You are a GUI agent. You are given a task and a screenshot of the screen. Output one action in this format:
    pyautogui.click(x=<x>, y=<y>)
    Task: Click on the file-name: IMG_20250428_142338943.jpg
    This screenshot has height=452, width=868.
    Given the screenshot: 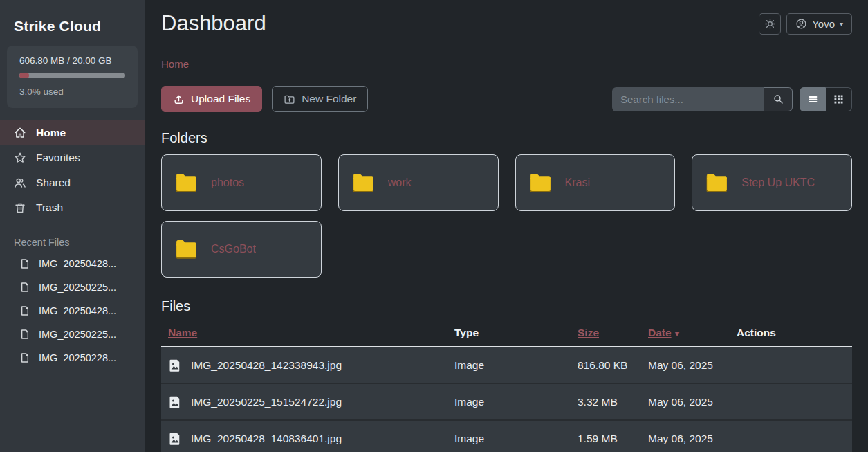 What is the action you would take?
    pyautogui.click(x=266, y=365)
    